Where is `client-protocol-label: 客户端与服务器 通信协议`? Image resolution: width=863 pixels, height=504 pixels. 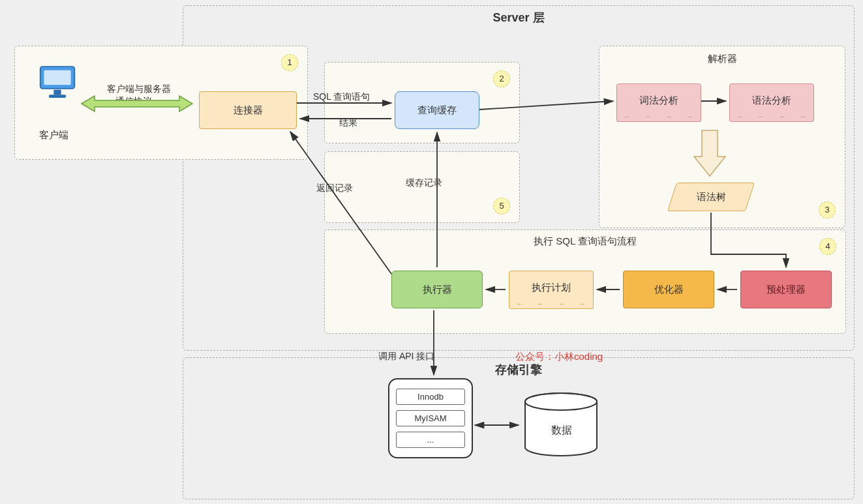
client-protocol-label: 客户端与服务器 通信协议 is located at coordinates (134, 95).